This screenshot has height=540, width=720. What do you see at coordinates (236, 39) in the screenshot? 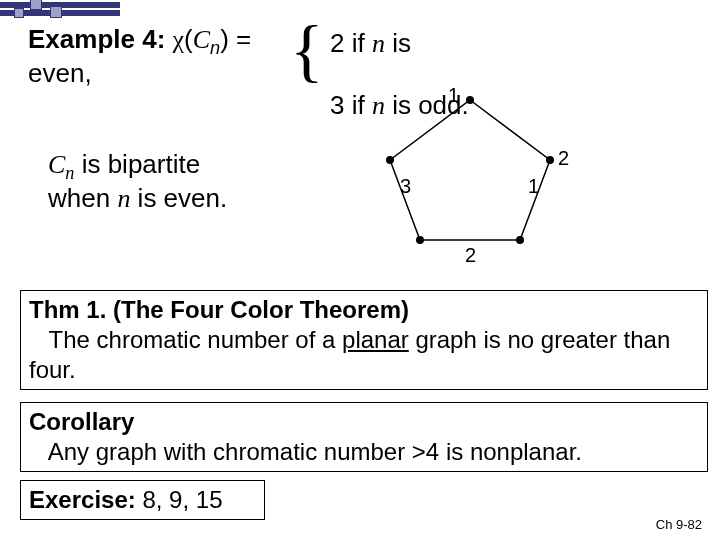
I see `close-eq: ) =` at bounding box center [236, 39].